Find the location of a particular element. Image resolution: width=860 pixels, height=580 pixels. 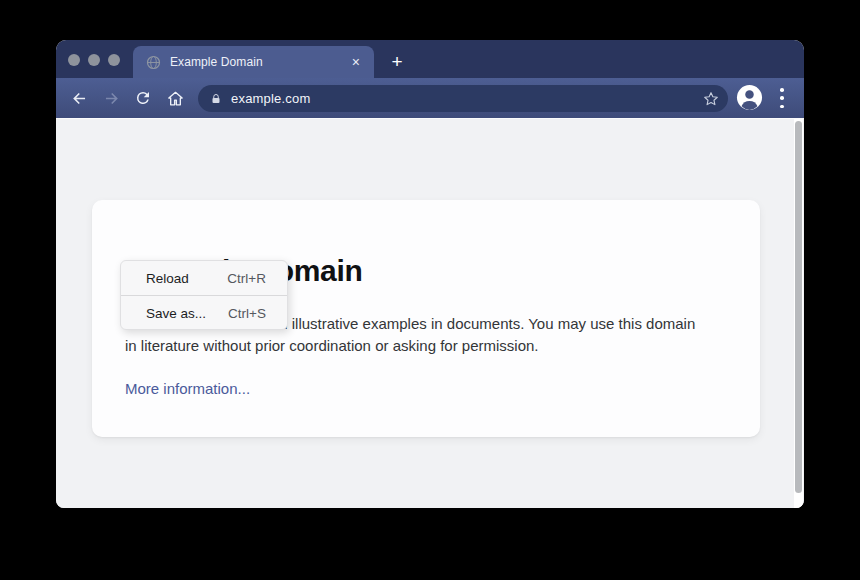

lock-icon is located at coordinates (216, 99).